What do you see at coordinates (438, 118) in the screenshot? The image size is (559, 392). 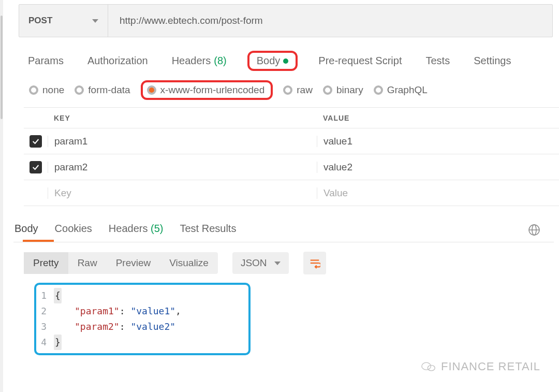 I see `col-value: VALUE` at bounding box center [438, 118].